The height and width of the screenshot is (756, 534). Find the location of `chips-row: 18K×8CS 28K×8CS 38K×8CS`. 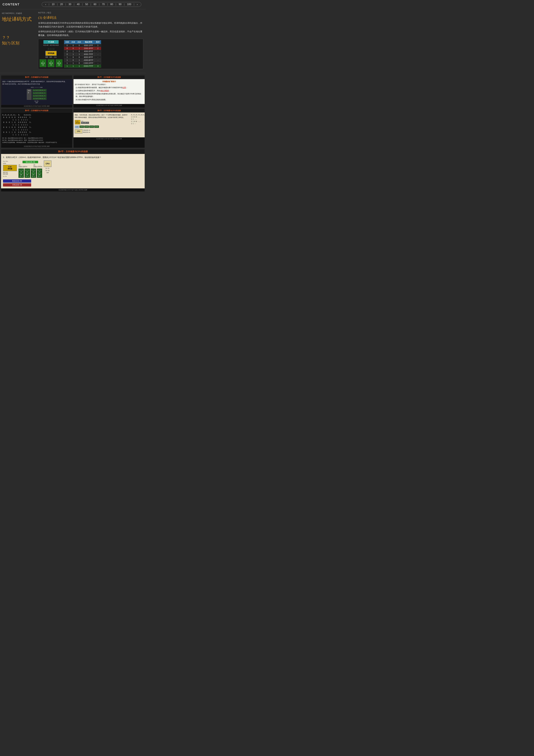

chips-row: 18K×8CS 28K×8CS 38K×8CS is located at coordinates (51, 63).